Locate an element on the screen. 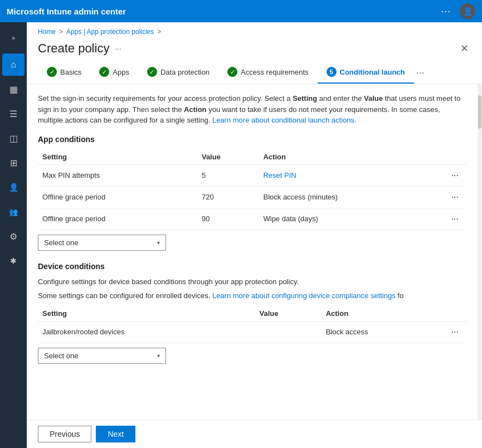 This screenshot has height=448, width=482. col-value: Value is located at coordinates (228, 157).